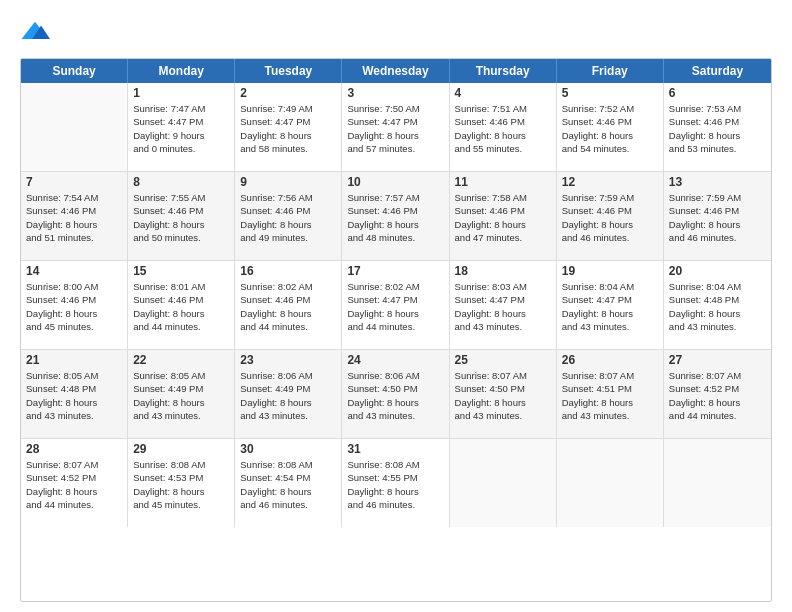 The image size is (792, 612). Describe the element at coordinates (74, 286) in the screenshot. I see `cell-line: Sunrise: 8:00 AM` at that location.